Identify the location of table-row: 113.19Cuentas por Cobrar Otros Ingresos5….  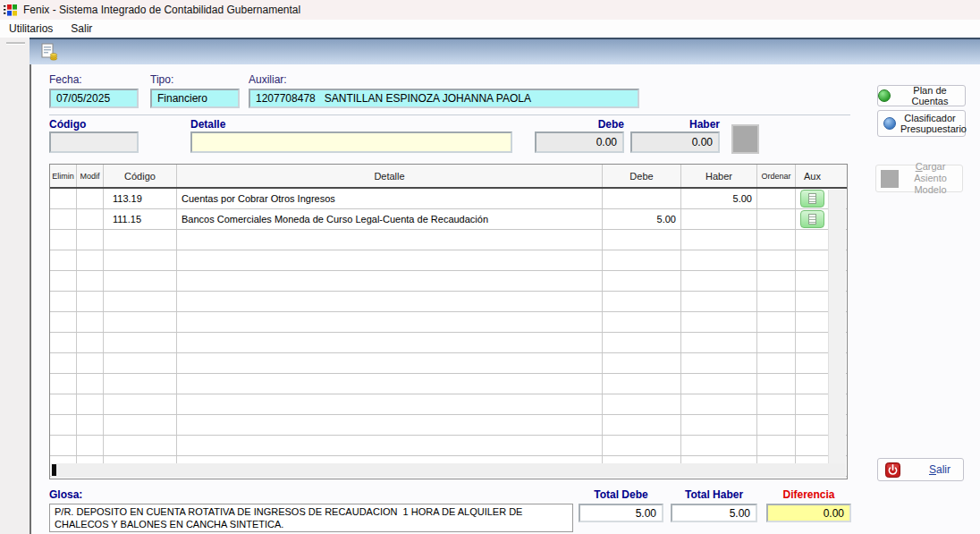
(449, 199).